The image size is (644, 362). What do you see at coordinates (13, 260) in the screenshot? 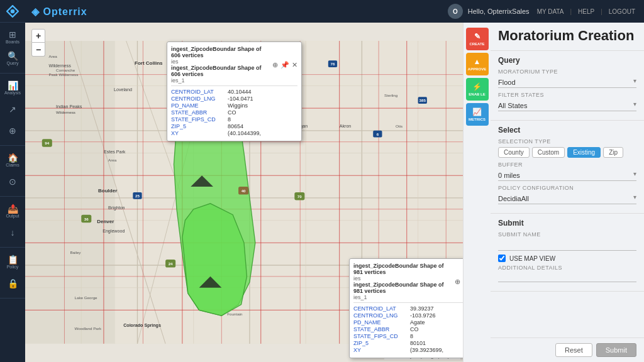
I see `policy-icon: 📋` at bounding box center [13, 260].